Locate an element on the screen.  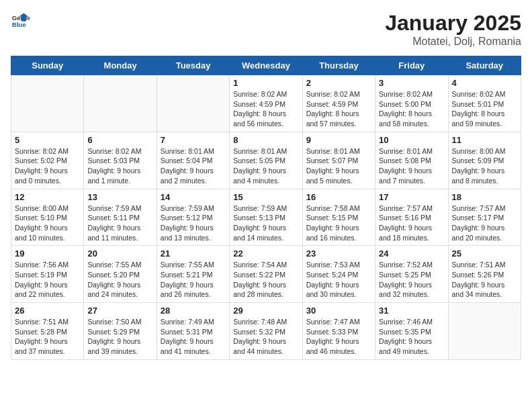
calendar-day-cell: 23Sunrise: 7:53 AM Sunset: 5:24 PM Dayli… is located at coordinates (339, 274).